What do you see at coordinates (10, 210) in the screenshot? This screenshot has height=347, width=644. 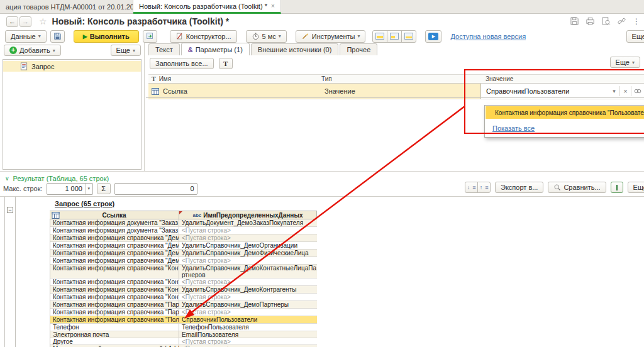 I see `collapse-group-icon: −` at bounding box center [10, 210].